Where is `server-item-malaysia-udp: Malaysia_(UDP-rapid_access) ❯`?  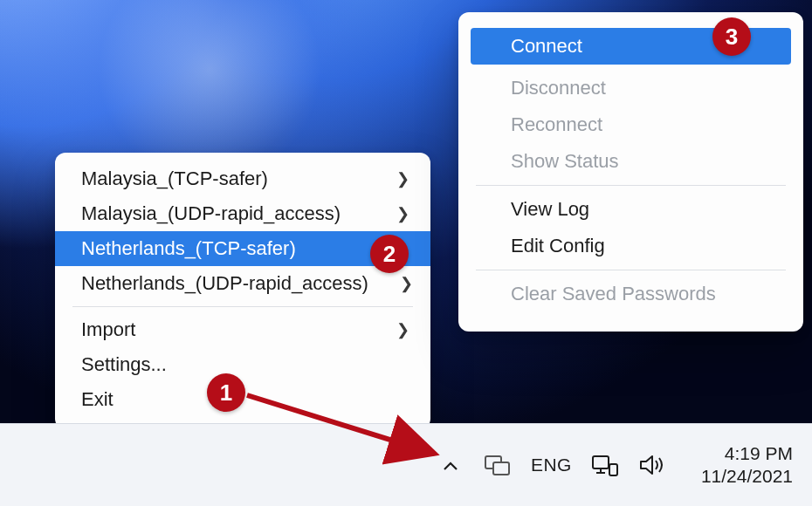
server-item-malaysia-udp: Malaysia_(UDP-rapid_access) ❯ is located at coordinates (243, 214).